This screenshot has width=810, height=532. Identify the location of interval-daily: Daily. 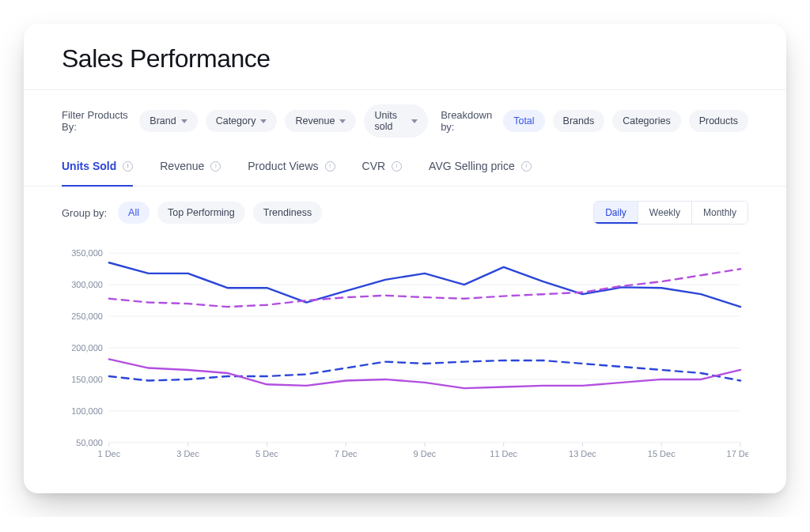
(616, 213).